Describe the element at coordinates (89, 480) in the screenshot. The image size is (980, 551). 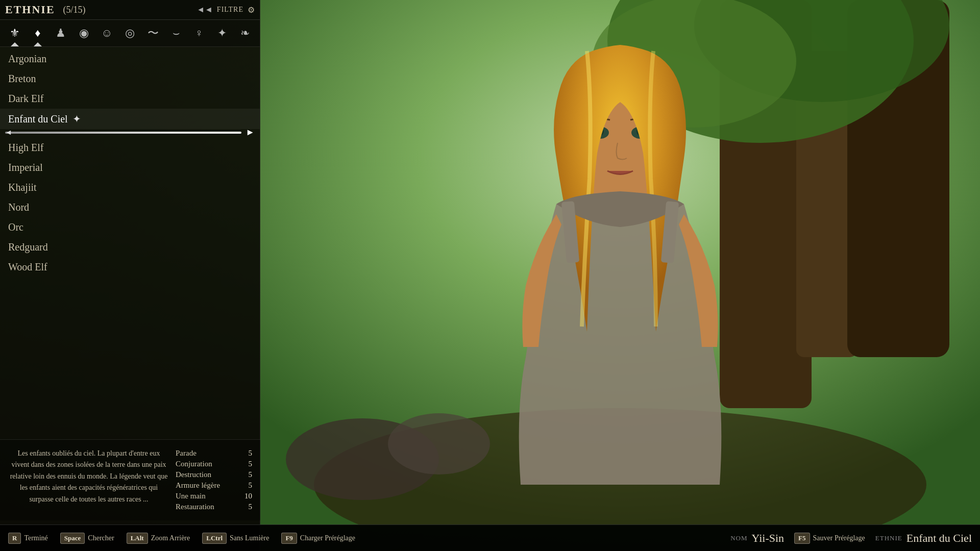
I see `description-text: Les enfants oubliés du ciel. La plupart …` at that location.